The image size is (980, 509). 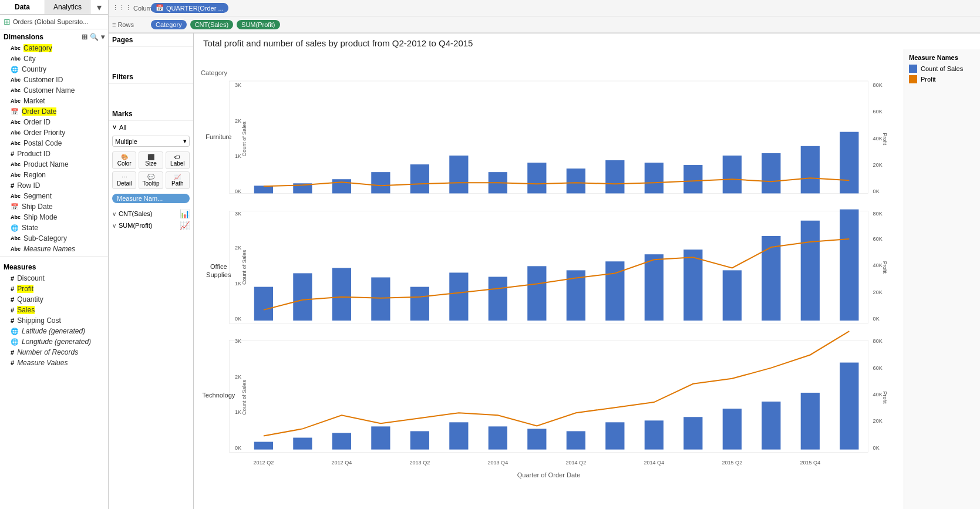 What do you see at coordinates (54, 186) in the screenshot?
I see `dimension-item: #Row ID` at bounding box center [54, 186].